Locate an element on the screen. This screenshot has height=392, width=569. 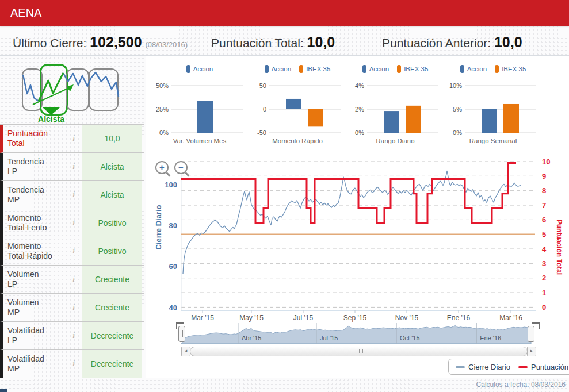
table-row: MomentoTotal RápidoiPositivo is located at coordinates (72, 252).